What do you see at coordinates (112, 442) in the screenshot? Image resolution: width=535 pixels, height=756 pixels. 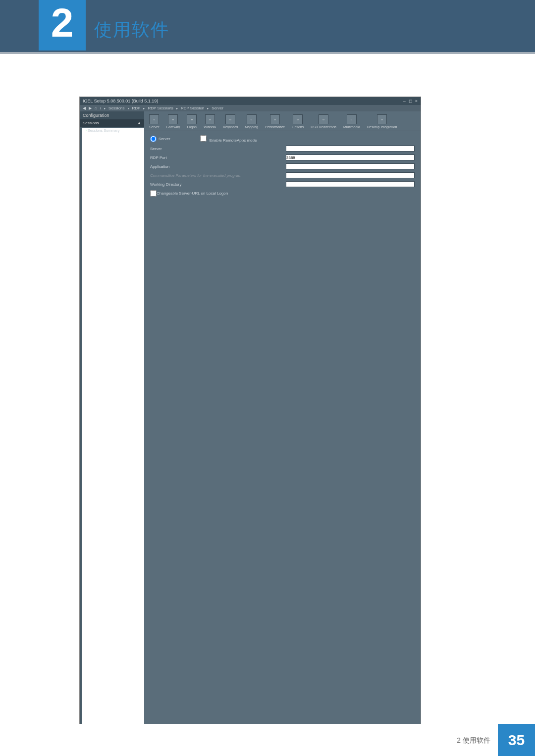 I see `config-tree: Sessions SummaryCitrix XenDesktop / XenC…` at bounding box center [112, 442].